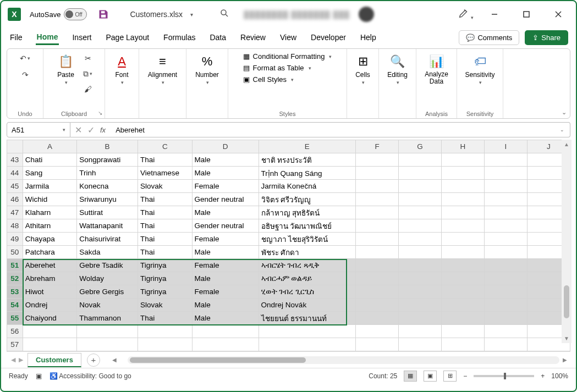 The width and height of the screenshot is (577, 392). I want to click on cell: Gebre Gergis, so click(108, 292).